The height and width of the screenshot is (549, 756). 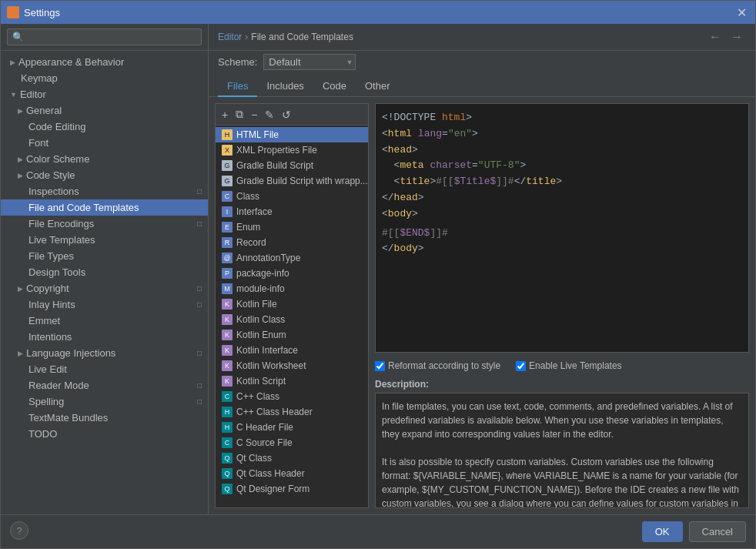 What do you see at coordinates (292, 458) in the screenshot?
I see `file-item-qt-class: Q Qt Class` at bounding box center [292, 458].